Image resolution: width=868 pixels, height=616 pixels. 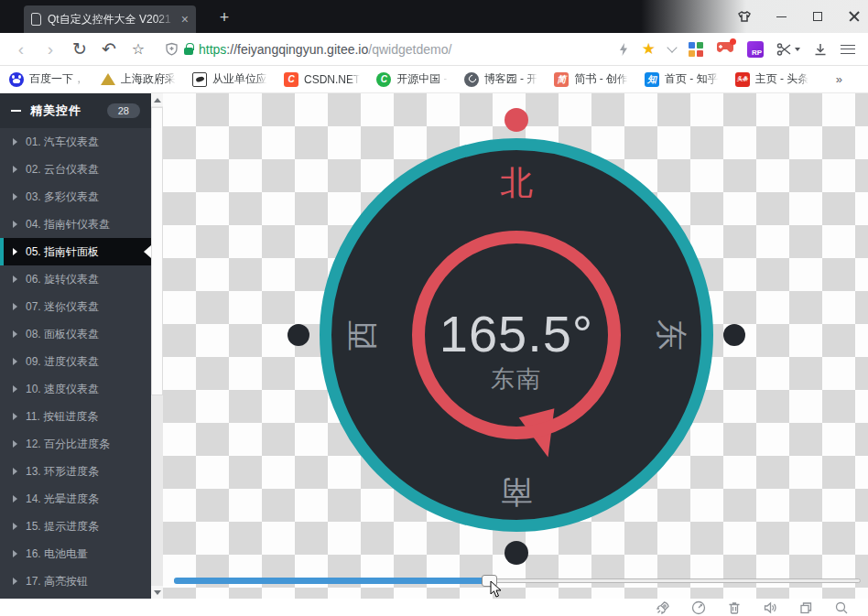 What do you see at coordinates (848, 79) in the screenshot?
I see `bookmarks-overflow-icon: »` at bounding box center [848, 79].